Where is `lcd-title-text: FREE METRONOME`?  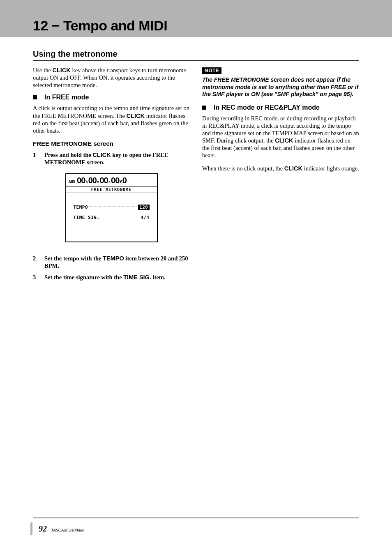 lcd-title-text: FREE METRONOME is located at coordinates (111, 190).